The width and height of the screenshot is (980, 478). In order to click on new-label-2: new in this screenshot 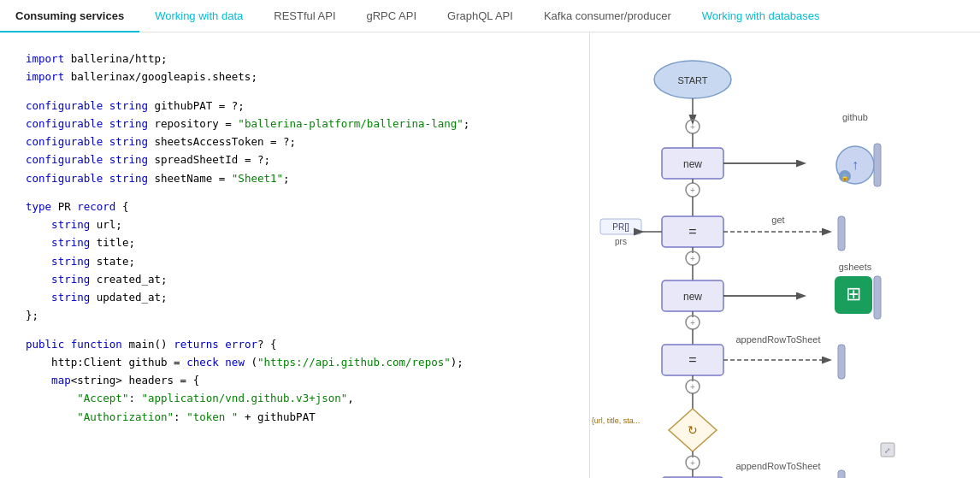, I will do `click(693, 297)`.